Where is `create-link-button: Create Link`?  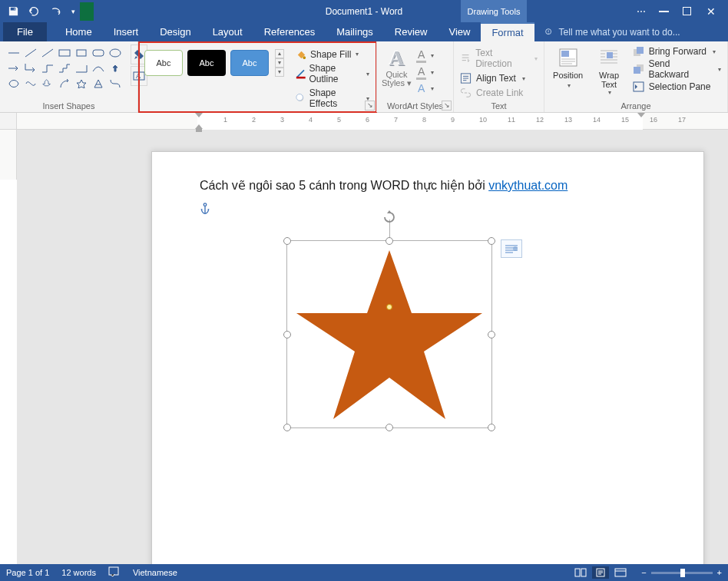 create-link-button: Create Link is located at coordinates (499, 93).